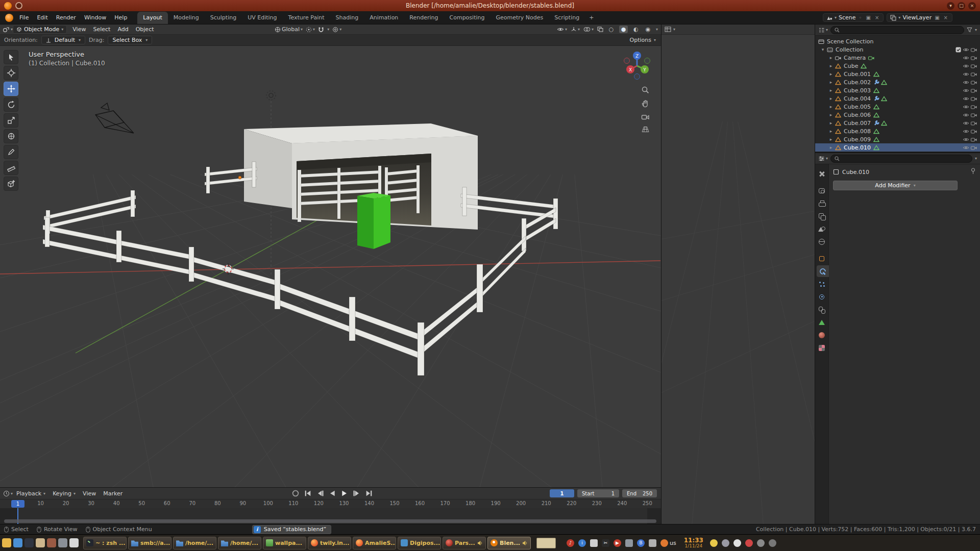  What do you see at coordinates (854, 58) in the screenshot?
I see `object-name: Camera` at bounding box center [854, 58].